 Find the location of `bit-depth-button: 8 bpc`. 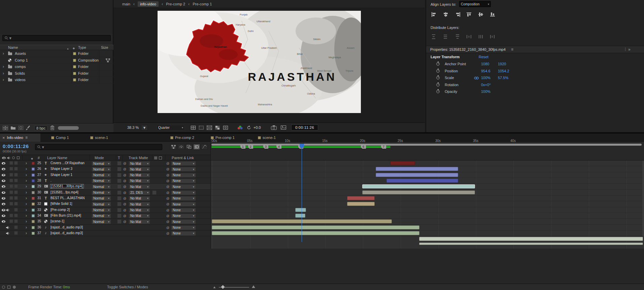

bit-depth-button: 8 bpc is located at coordinates (41, 128).